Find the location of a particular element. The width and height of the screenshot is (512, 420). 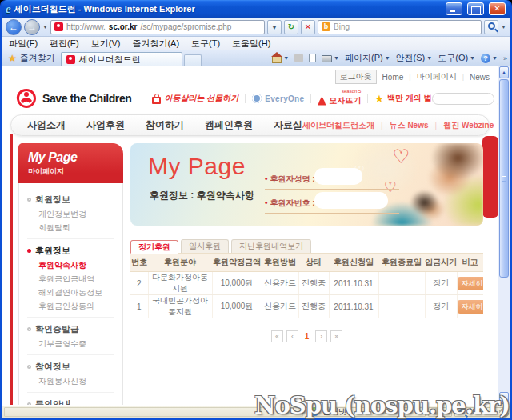

campaign-star-link: ★ 백만 개의 별 is located at coordinates (403, 98).